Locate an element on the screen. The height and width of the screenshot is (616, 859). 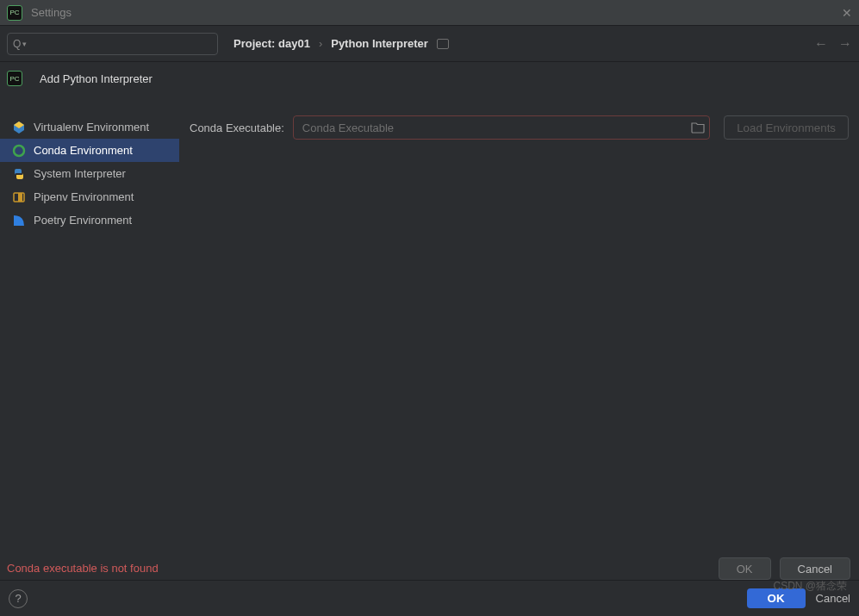
window-title: Settings is located at coordinates (52, 12).